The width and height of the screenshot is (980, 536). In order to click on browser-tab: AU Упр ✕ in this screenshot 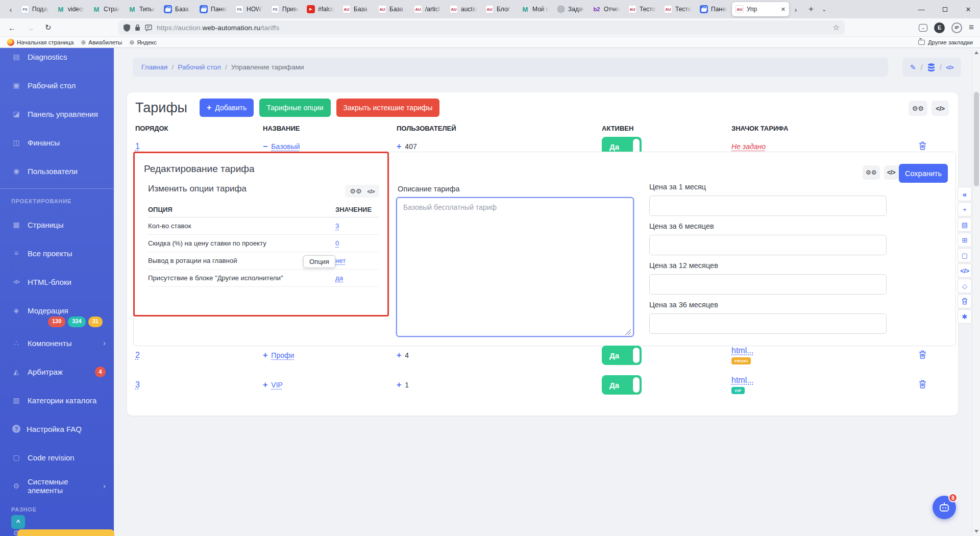, I will do `click(761, 9)`.